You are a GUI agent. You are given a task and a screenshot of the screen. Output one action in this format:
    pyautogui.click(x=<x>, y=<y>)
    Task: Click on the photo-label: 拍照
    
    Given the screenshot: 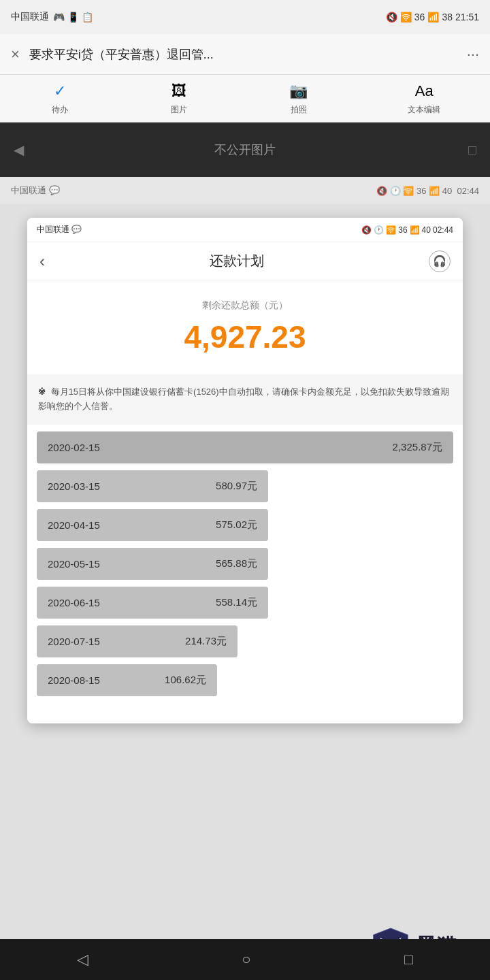 What is the action you would take?
    pyautogui.click(x=299, y=110)
    